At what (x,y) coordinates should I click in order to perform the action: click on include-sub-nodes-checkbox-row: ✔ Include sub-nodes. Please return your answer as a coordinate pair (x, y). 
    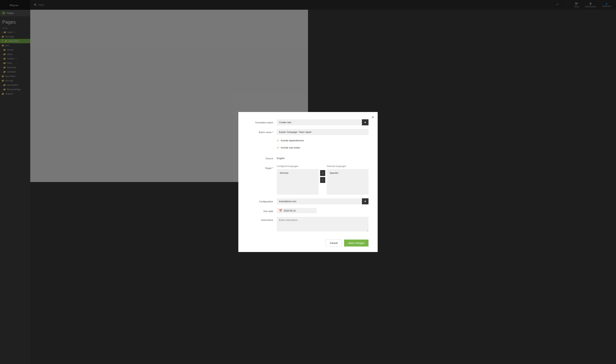
    Looking at the image, I should click on (292, 148).